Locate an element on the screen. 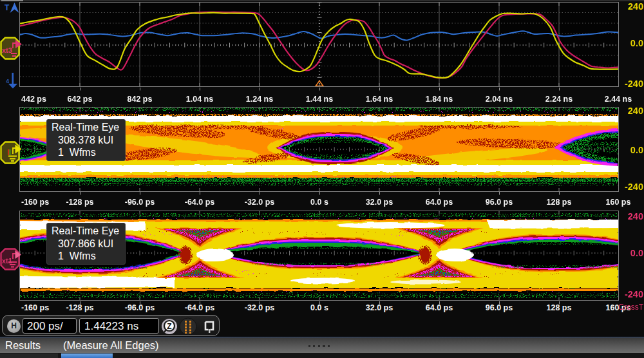 This screenshot has width=644, height=358. svg-text: xt3 is located at coordinates (7, 50).